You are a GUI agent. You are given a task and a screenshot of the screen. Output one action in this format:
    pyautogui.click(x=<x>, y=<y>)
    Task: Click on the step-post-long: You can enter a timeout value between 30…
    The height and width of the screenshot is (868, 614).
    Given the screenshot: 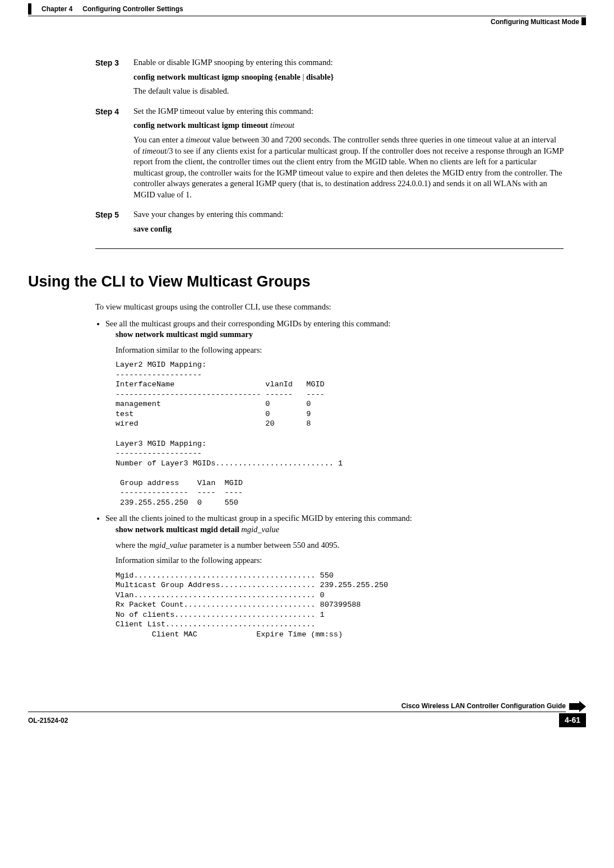 What is the action you would take?
    pyautogui.click(x=349, y=167)
    